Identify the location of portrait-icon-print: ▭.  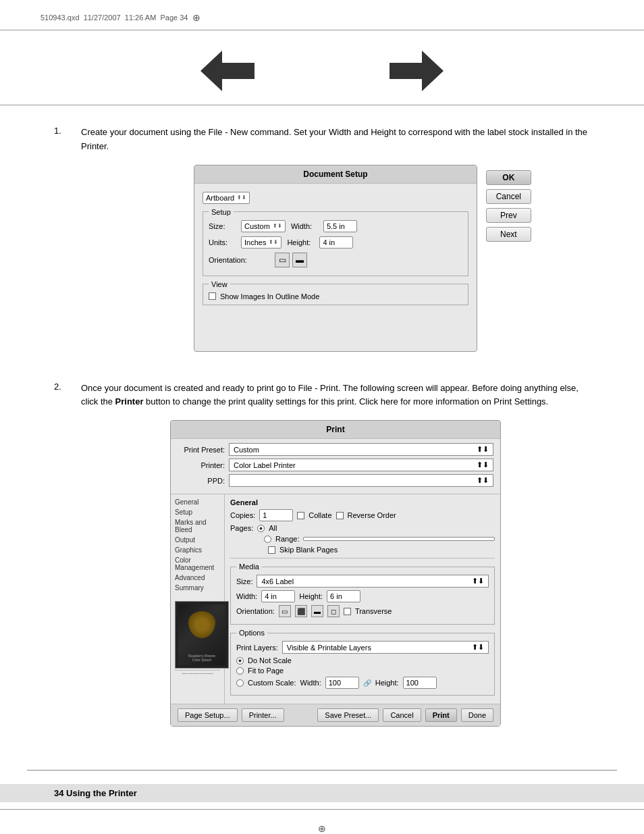
(285, 611).